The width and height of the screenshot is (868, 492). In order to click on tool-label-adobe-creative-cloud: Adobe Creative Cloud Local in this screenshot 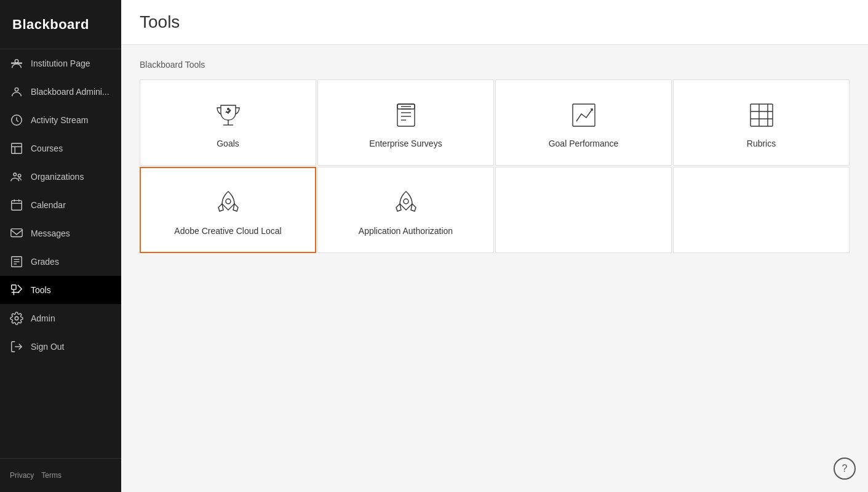, I will do `click(228, 231)`.